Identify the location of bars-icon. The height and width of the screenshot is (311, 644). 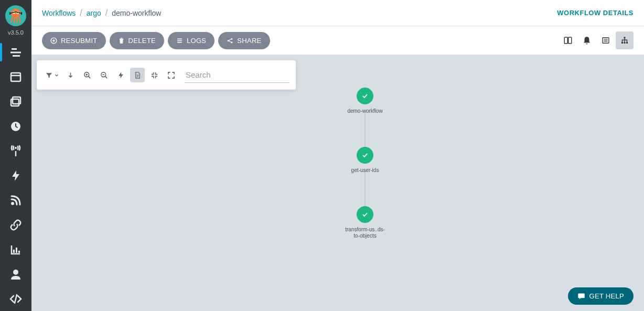
(179, 41).